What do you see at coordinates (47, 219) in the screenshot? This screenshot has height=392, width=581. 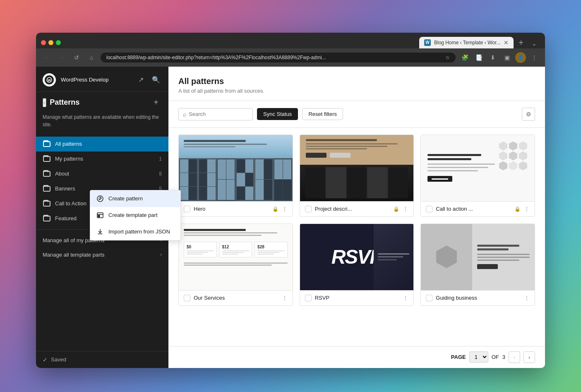 I see `folder-icon-featured` at bounding box center [47, 219].